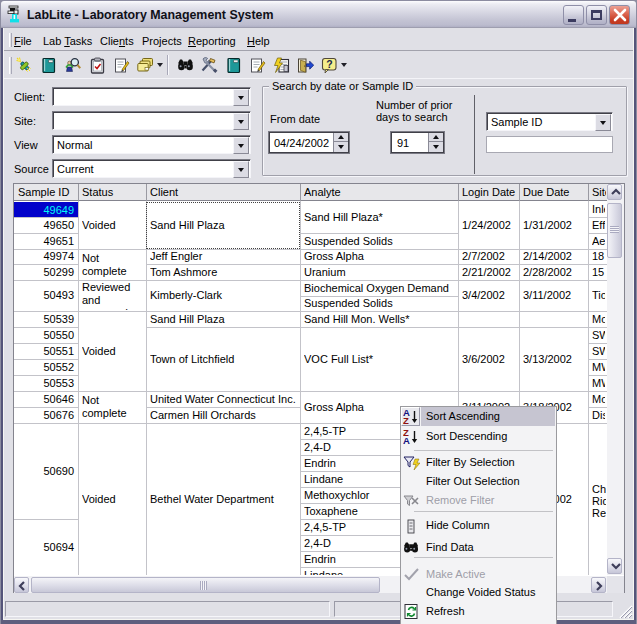 Image resolution: width=637 pixels, height=624 pixels. Describe the element at coordinates (406, 420) in the screenshot. I see `svg-text: Z` at that location.